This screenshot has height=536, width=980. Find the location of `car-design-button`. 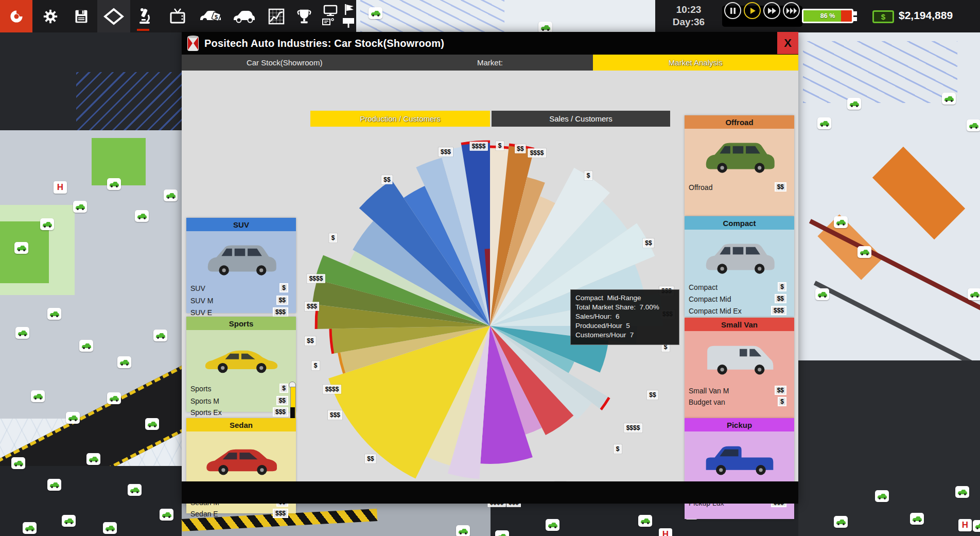

car-design-button is located at coordinates (244, 16).